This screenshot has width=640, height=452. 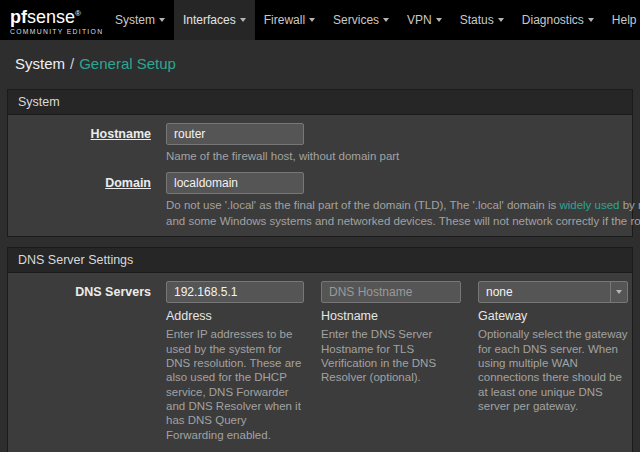 I want to click on nav-item-diagnostics: Diagnostics, so click(x=558, y=20).